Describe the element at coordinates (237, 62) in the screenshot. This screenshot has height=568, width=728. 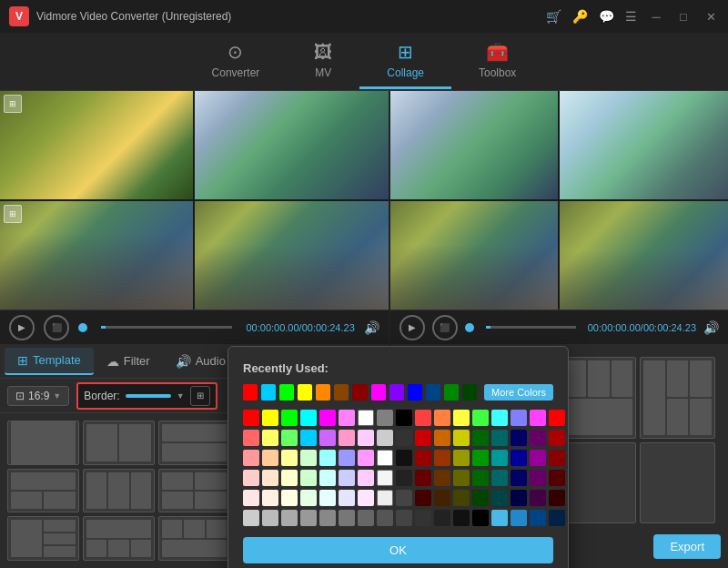
I see `tab-converter: ⊙ Converter` at that location.